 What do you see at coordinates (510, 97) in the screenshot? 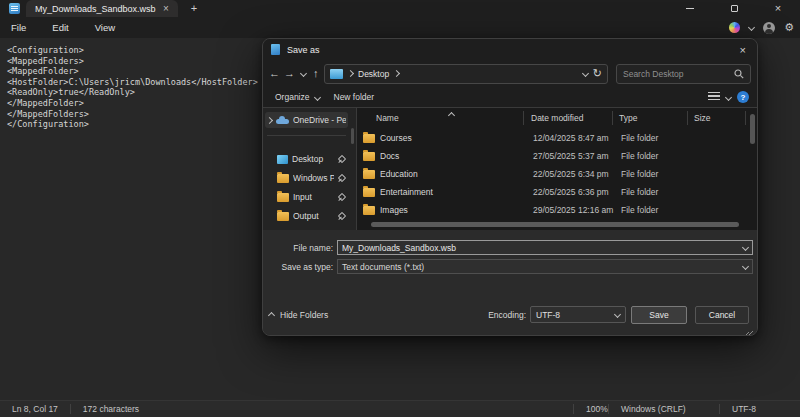
I see `dialog-toolbar: Organize New folder ?` at bounding box center [510, 97].